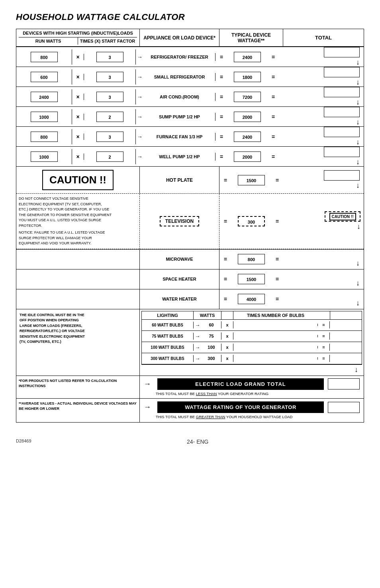 The image size is (380, 588). What do you see at coordinates (140, 157) in the screenshot?
I see `arrow-5: →` at bounding box center [140, 157].